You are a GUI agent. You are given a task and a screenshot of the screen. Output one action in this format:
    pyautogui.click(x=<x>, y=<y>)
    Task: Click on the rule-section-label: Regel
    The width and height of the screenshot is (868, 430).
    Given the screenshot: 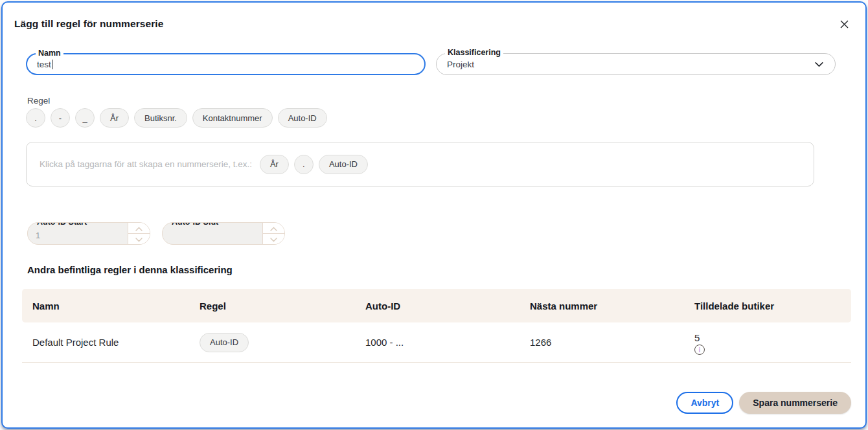 What is the action you would take?
    pyautogui.click(x=39, y=101)
    